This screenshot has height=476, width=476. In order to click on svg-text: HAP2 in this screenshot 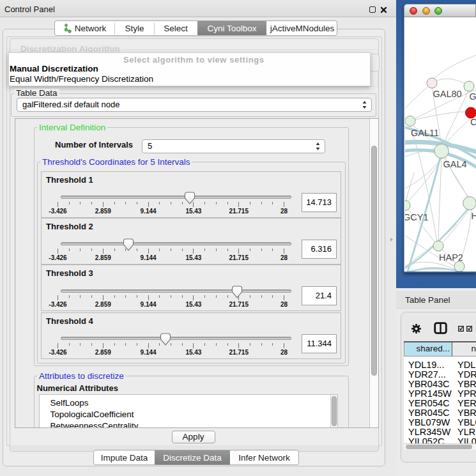, I will do `click(451, 257)`.